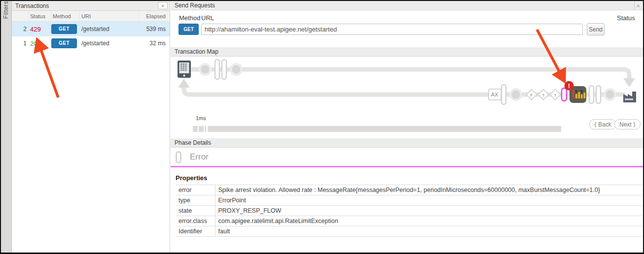 The height and width of the screenshot is (254, 644). I want to click on phase-details-header: Phase Details, so click(407, 143).